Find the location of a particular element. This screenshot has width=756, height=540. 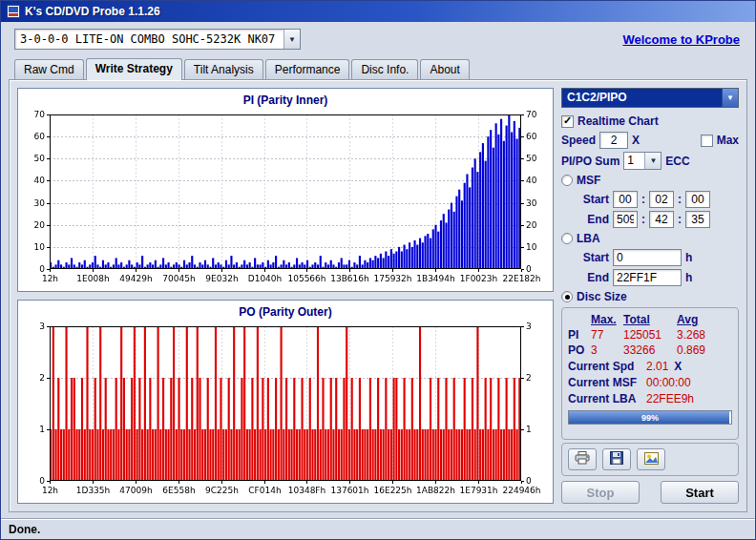

pipo-sum-row: PI/PO Sum 1 ▼ ECC is located at coordinates (650, 160).